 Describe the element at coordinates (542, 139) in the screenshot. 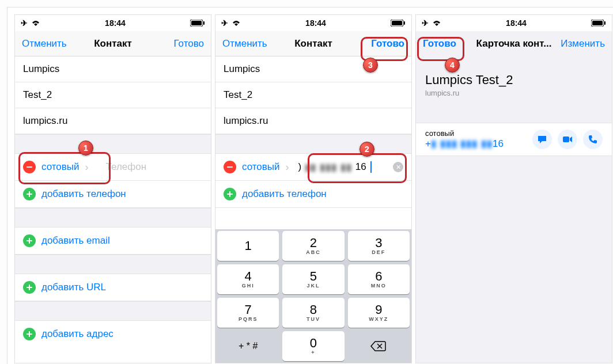

I see `message-button` at that location.